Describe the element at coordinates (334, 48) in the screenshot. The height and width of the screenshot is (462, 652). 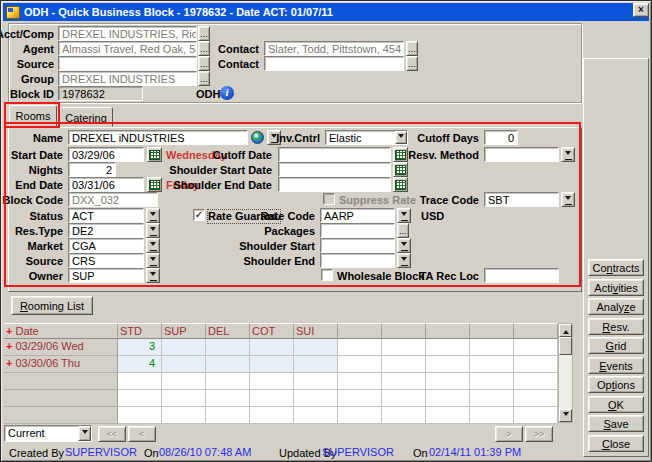
I see `contact1-field: Slater, Todd, Pittstown, 454 752-0885` at that location.